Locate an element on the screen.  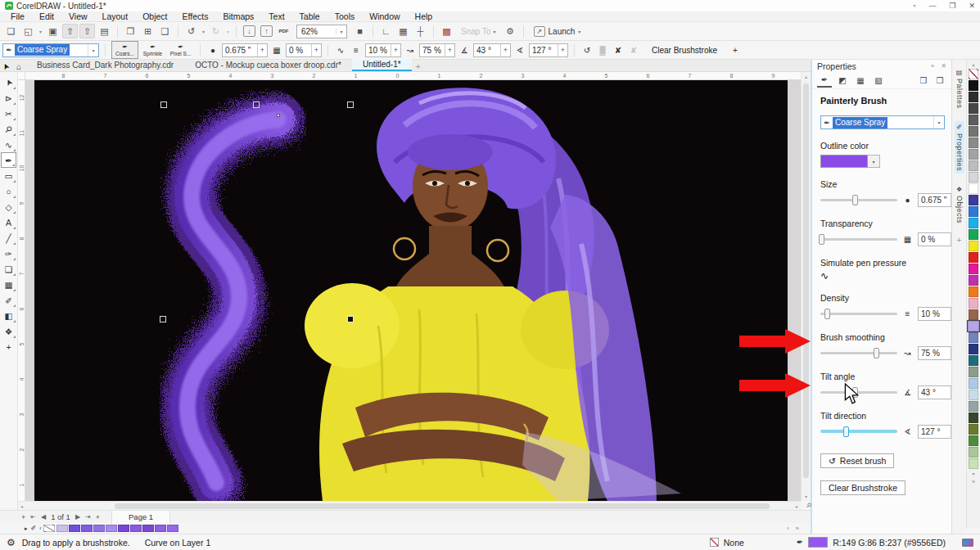
undo-button: ↺ is located at coordinates (192, 31).